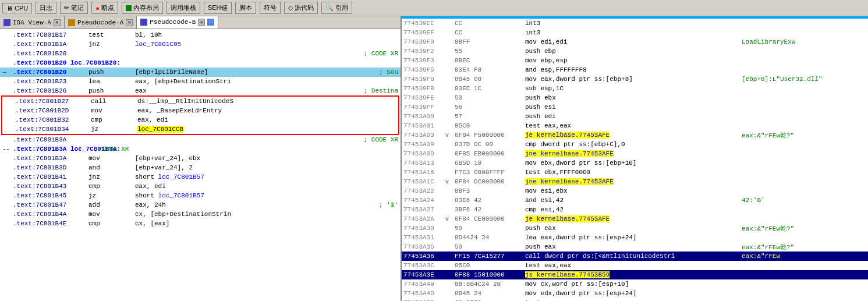 Image resolution: width=868 pixels, height=301 pixels. What do you see at coordinates (200, 91) in the screenshot?
I see `code-line: .text:7C801B26 push eax ; Destina` at bounding box center [200, 91].